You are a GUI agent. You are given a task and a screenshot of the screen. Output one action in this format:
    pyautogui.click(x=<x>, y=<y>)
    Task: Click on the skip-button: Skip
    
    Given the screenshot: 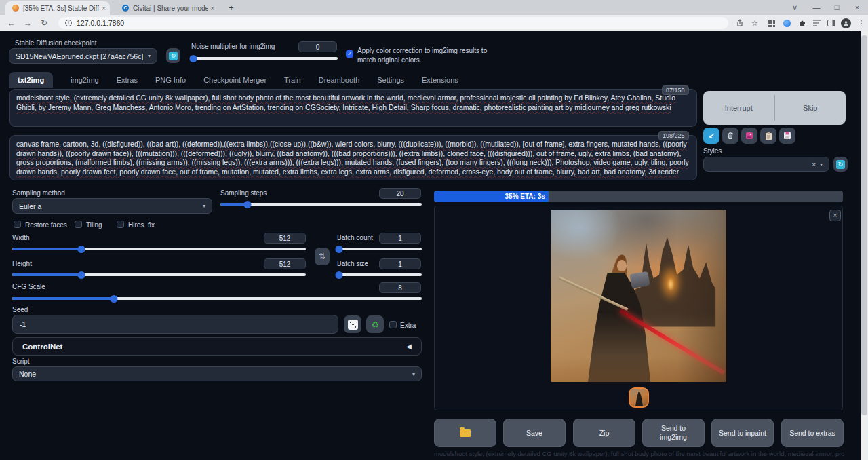 What is the action you would take?
    pyautogui.click(x=811, y=108)
    